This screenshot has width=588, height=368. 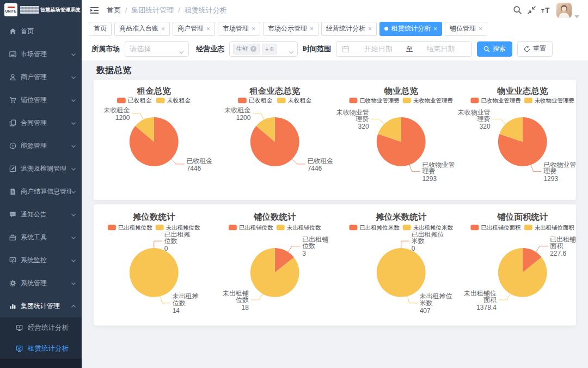 I want to click on app-title: 智慧菜场管理系统, so click(x=60, y=10).